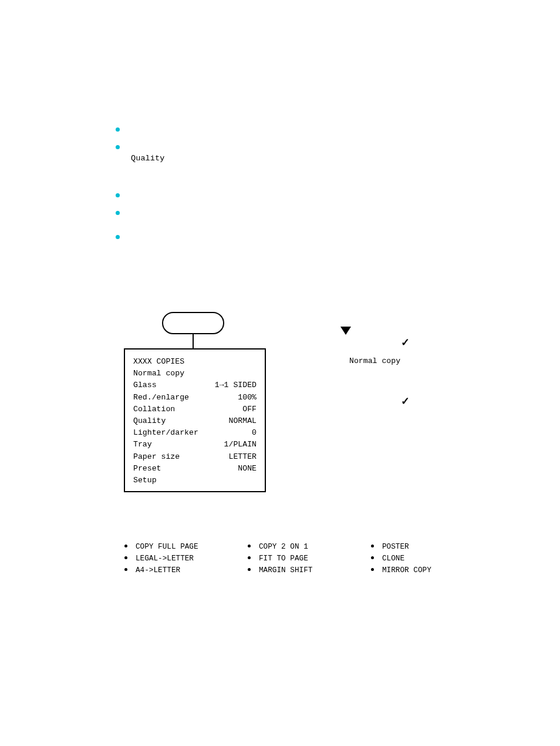  Describe the element at coordinates (195, 421) in the screenshot. I see `lcd-row: QualityNORMAL` at that location.